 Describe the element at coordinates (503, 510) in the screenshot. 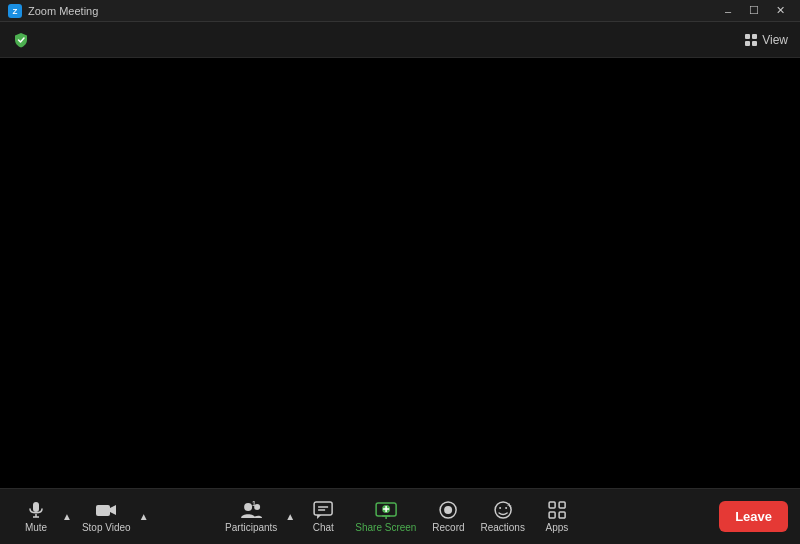

I see `reactions-icon: +` at that location.